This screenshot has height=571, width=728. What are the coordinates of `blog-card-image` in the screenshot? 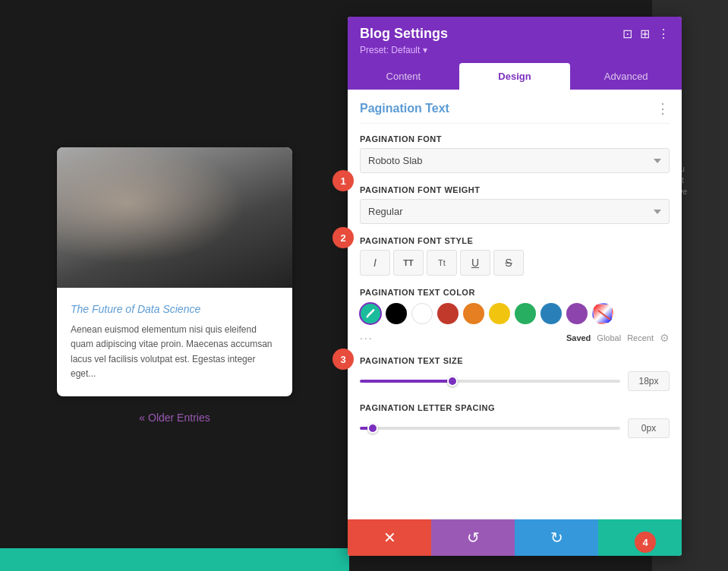 It's located at (175, 217).